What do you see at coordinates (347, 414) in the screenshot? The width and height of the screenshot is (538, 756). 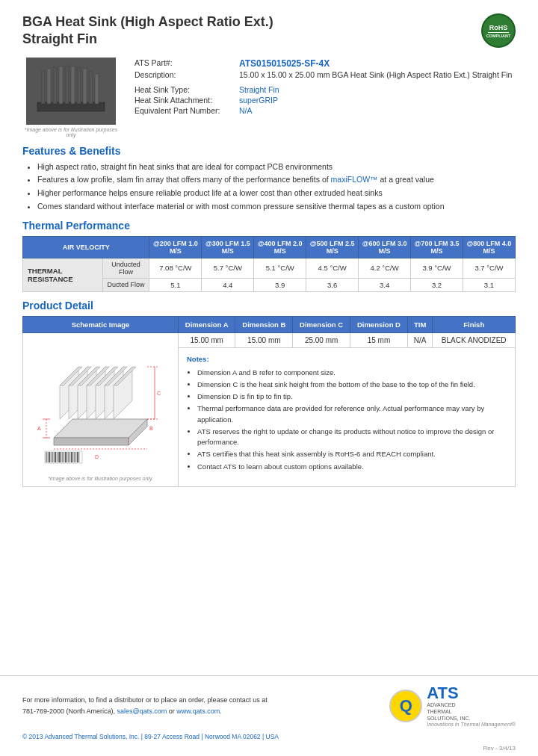 I see `notes-area: Notes: Dimension A and B refer to compon…` at bounding box center [347, 414].